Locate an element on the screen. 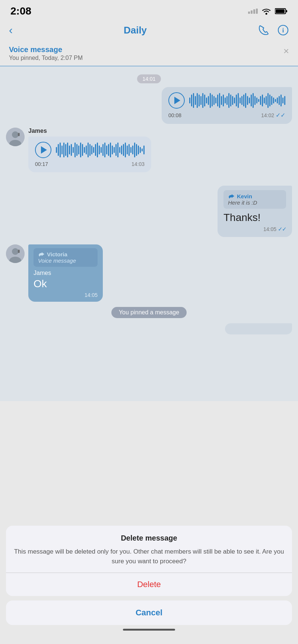 The height and width of the screenshot is (644, 298). status-icons is located at coordinates (268, 11).